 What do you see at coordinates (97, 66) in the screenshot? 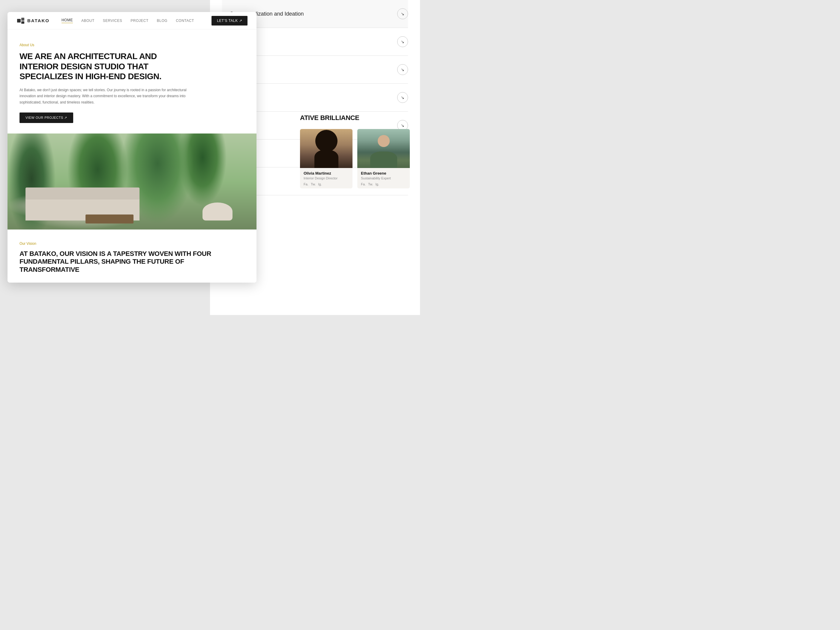
I see `about-heading: WE ARE AN ARCHITECTURAL AND INTERIOR DES…` at bounding box center [97, 66].